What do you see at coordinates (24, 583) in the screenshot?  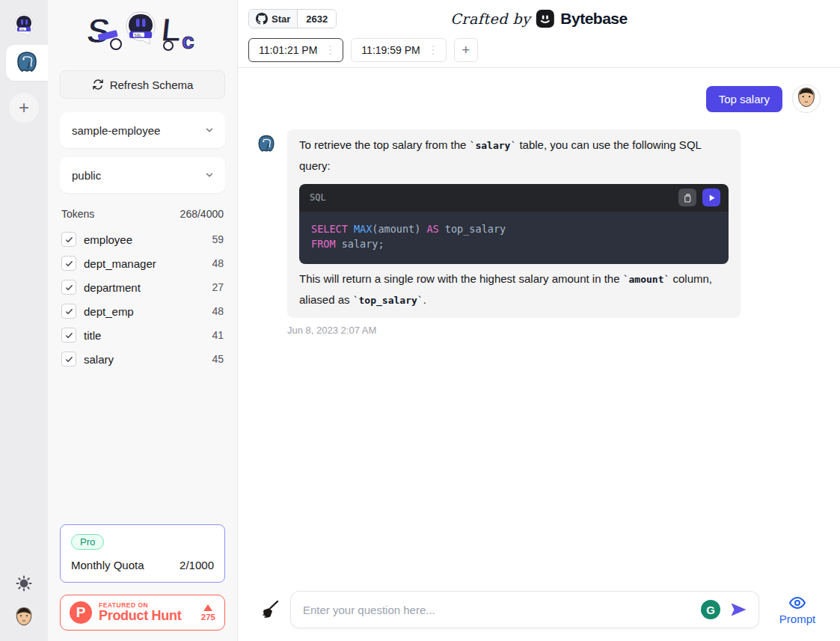 I see `theme-toggle-sun-icon` at bounding box center [24, 583].